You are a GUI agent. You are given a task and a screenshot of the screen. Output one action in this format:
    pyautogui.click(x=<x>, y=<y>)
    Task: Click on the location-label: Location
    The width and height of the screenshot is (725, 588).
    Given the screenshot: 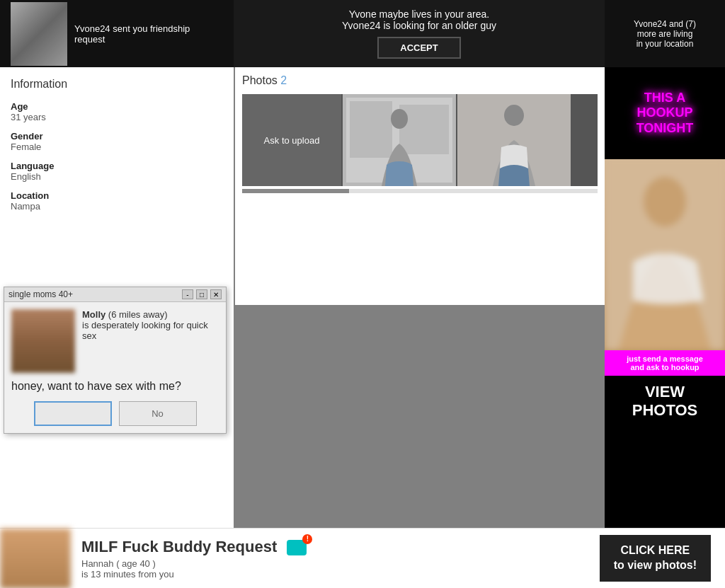 What is the action you would take?
    pyautogui.click(x=117, y=195)
    